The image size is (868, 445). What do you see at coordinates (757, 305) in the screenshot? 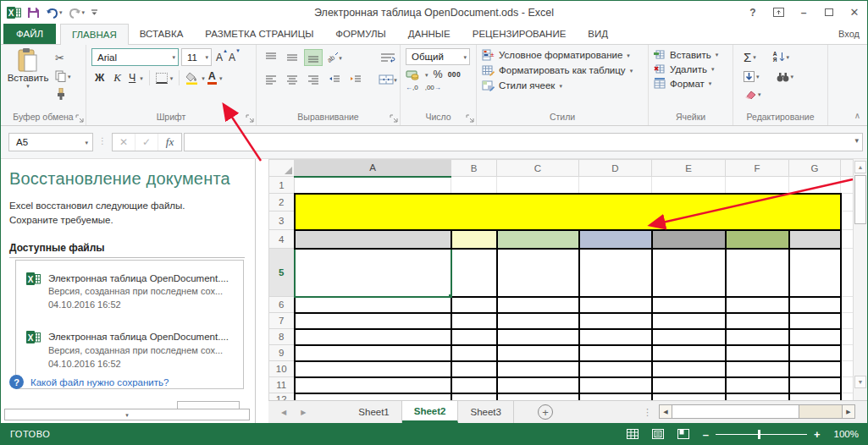
I see `cell-F6` at bounding box center [757, 305].